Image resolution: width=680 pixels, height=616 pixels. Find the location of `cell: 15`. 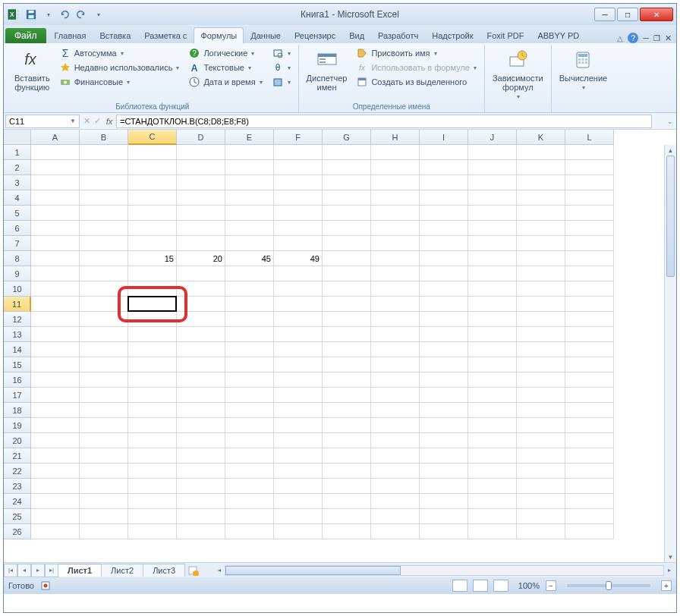

cell: 15 is located at coordinates (153, 259).